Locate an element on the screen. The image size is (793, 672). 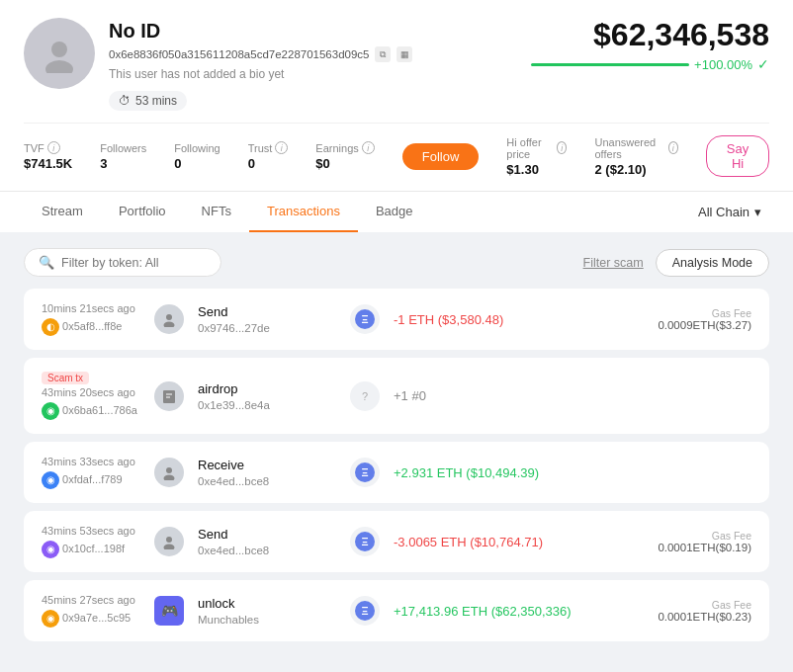
tab-stream: Stream is located at coordinates (62, 211).